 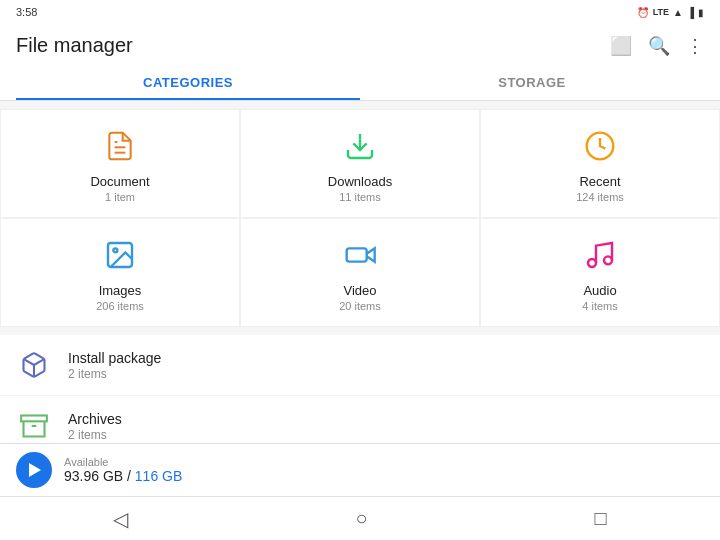 I want to click on home-nav-icon: ○, so click(x=361, y=518).